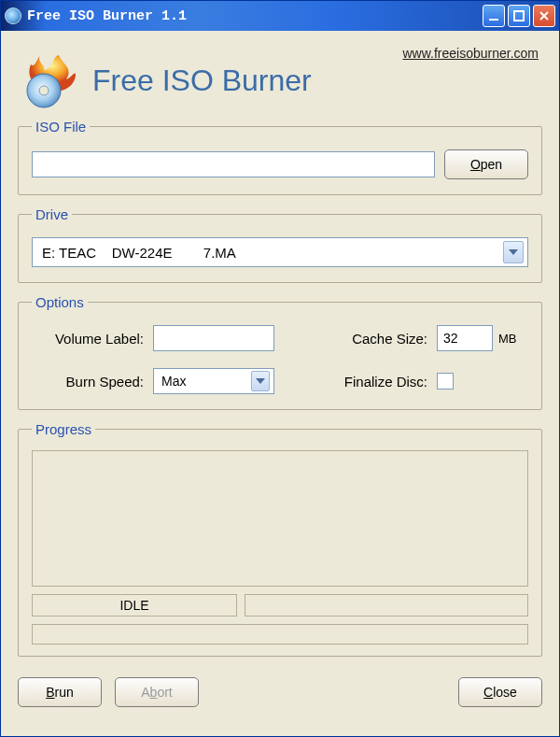 This screenshot has height=737, width=560. What do you see at coordinates (52, 215) in the screenshot?
I see `drive-legend: Drive` at bounding box center [52, 215].